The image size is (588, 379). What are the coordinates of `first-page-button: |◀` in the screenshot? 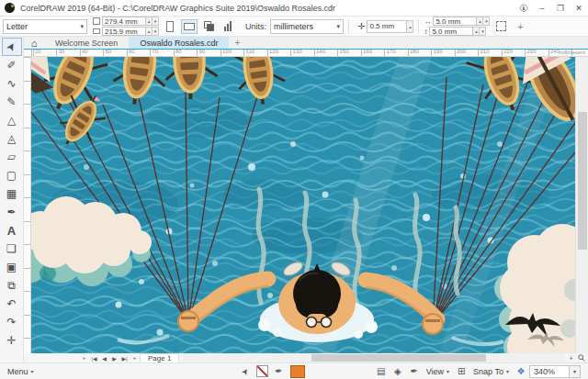 It's located at (94, 358).